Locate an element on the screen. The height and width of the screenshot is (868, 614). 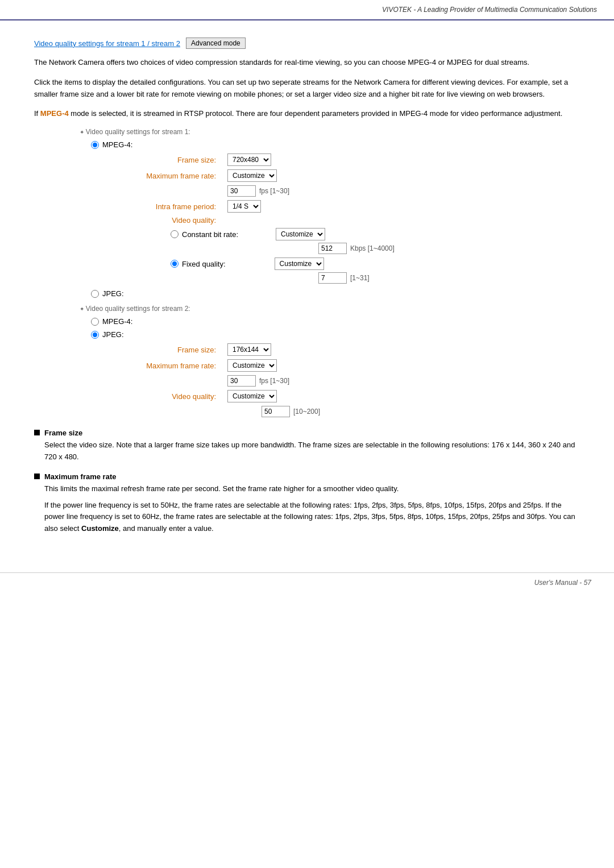
stream2-frame-size-value: 176x144 360x240 720x480 is located at coordinates (249, 350).